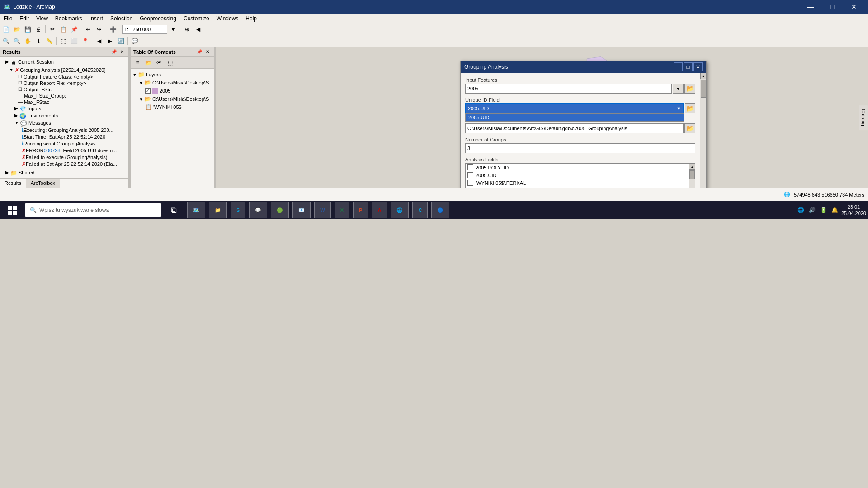 This screenshot has height=488, width=868. I want to click on scale-input, so click(145, 29).